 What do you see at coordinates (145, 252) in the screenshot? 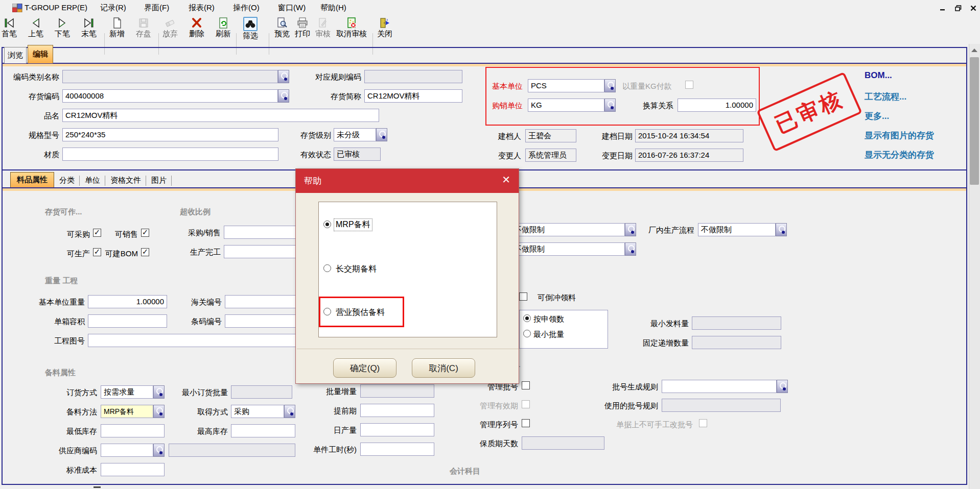
I see `bomable-checkbox` at bounding box center [145, 252].